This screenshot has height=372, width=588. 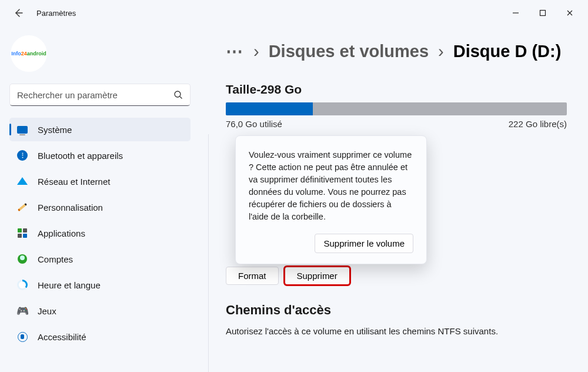 I want to click on sidebar-item-label: Personnalisation, so click(x=71, y=207).